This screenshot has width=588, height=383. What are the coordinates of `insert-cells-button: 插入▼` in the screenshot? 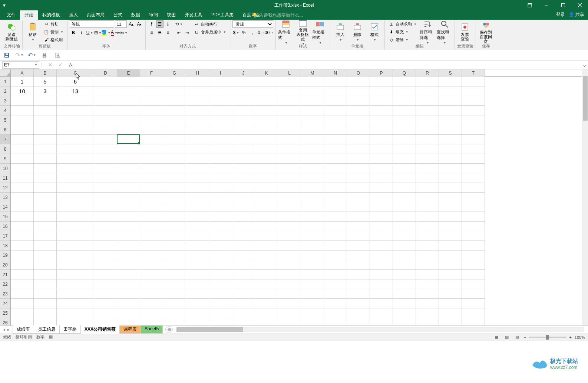 It's located at (340, 32).